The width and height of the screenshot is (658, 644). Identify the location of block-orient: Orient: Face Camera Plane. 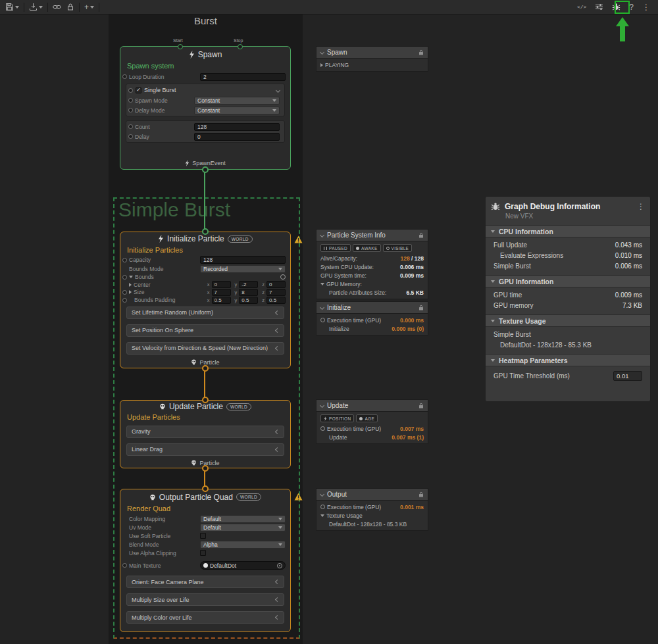
(205, 582).